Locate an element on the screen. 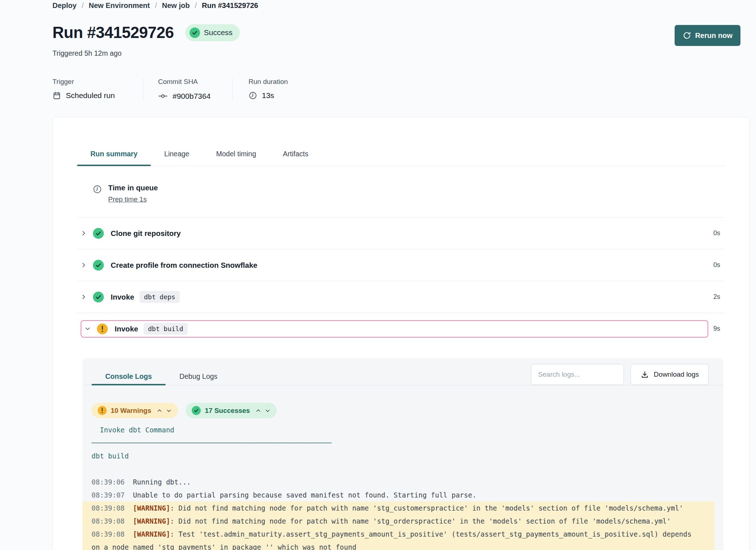 The width and height of the screenshot is (756, 550). log-timestamp: 08:39:07 is located at coordinates (108, 495).